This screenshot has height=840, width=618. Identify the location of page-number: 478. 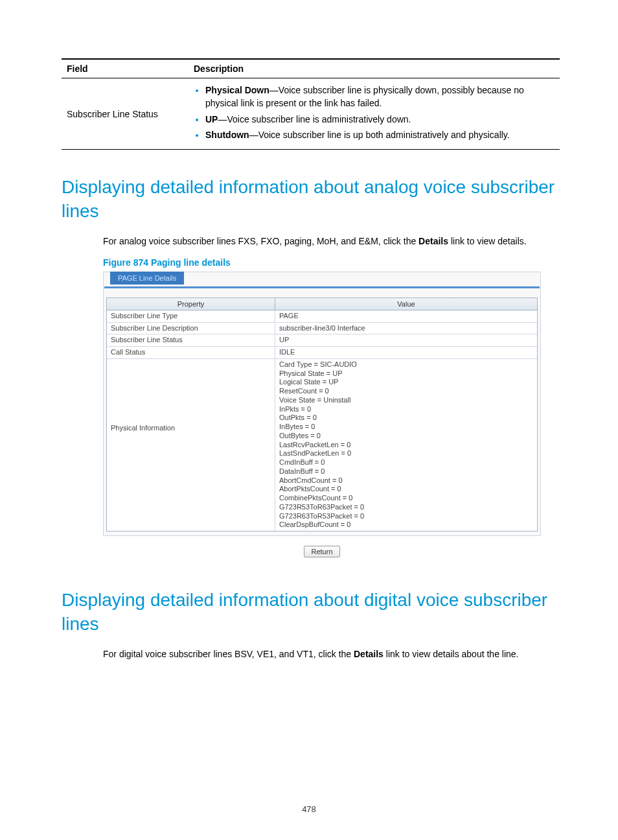
(309, 809).